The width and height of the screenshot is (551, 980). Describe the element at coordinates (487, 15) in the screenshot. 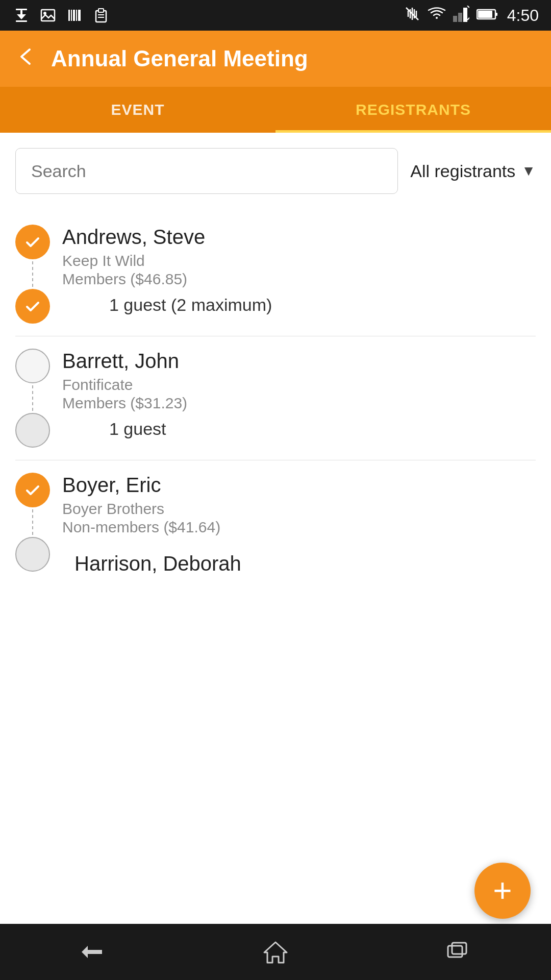

I see `battery-icon` at that location.